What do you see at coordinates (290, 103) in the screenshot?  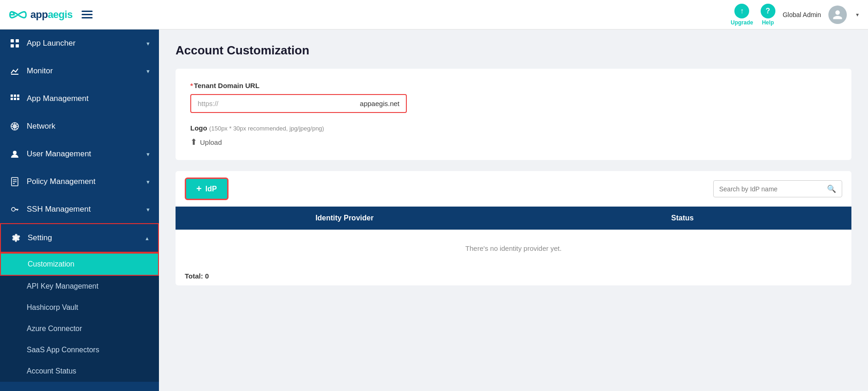 I see `tenant-domain-input` at bounding box center [290, 103].